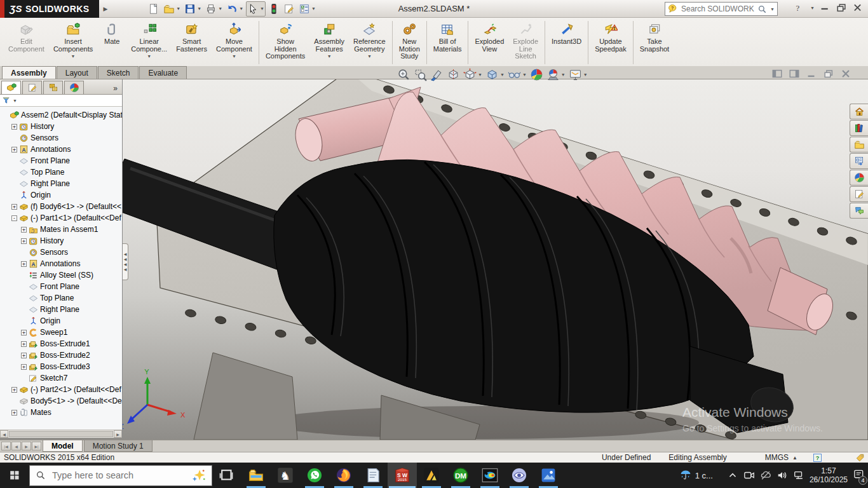 The image size is (868, 488). What do you see at coordinates (777, 74) in the screenshot?
I see `pane-left-icon` at bounding box center [777, 74].